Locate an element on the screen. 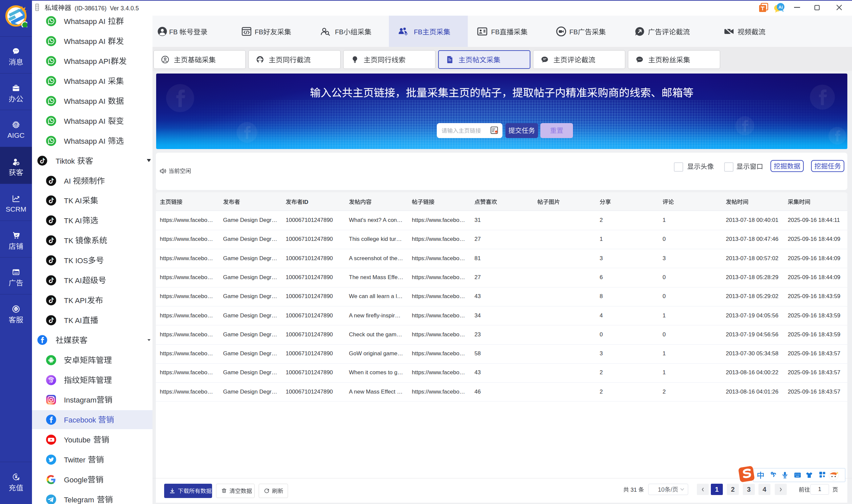  svg-text: TK IOS is located at coordinates (76, 261).